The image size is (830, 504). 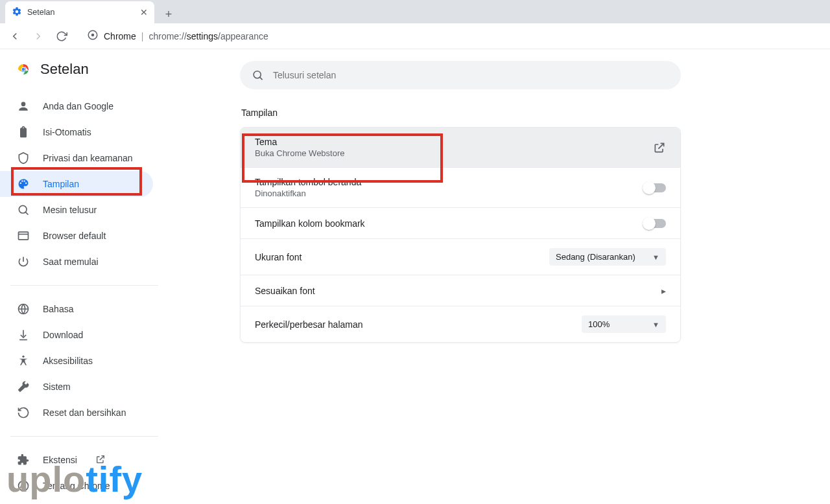 I want to click on row-sublabel: Dinonaktifkan, so click(x=308, y=193).